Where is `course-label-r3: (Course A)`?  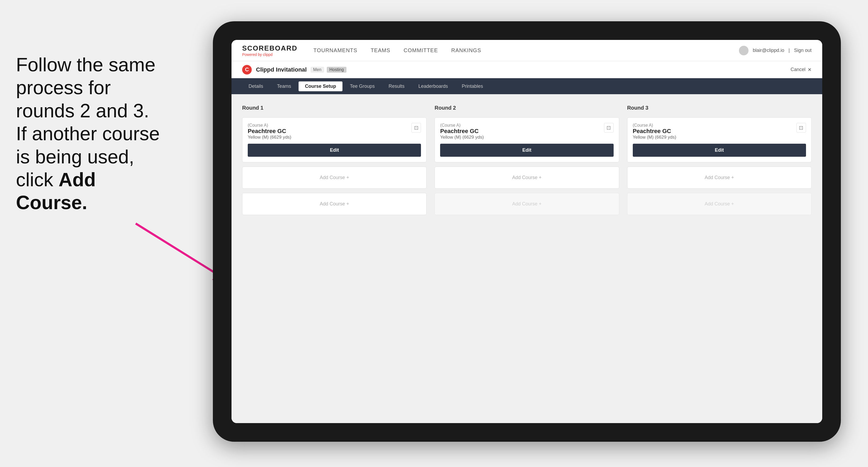
course-label-r3: (Course A) is located at coordinates (654, 125).